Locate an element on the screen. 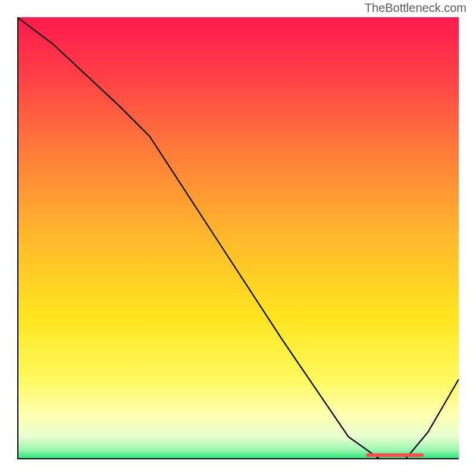 The height and width of the screenshot is (476, 476). optimal-range-marker is located at coordinates (394, 455).